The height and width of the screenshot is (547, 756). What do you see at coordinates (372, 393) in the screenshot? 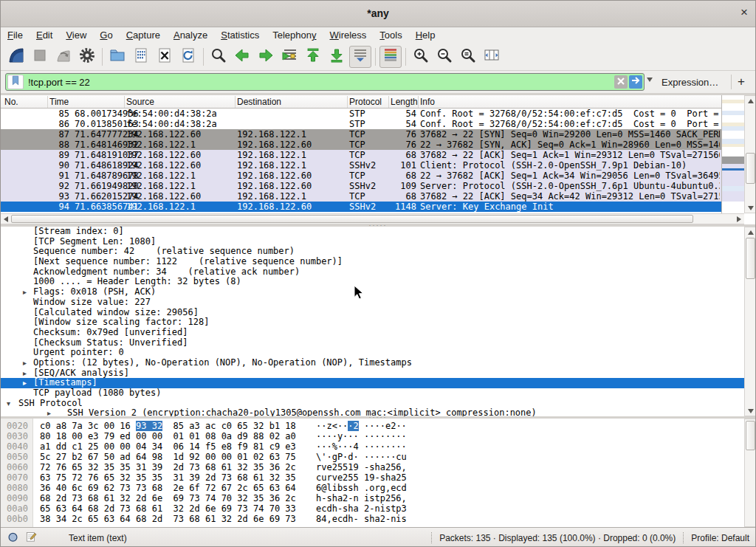
I see `detail-row: TCP payload (1080 bytes)` at bounding box center [372, 393].